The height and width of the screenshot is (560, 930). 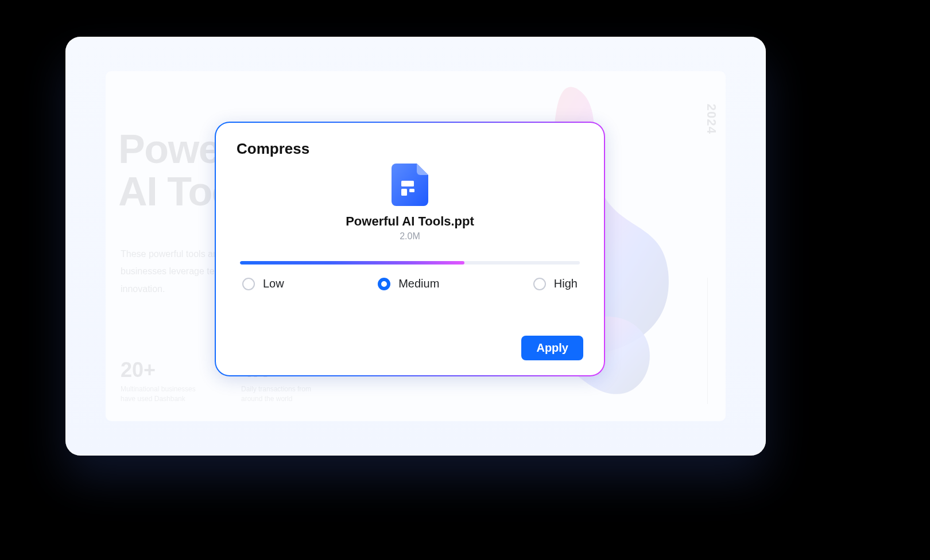 I want to click on compression-controls: Low Medium High, so click(x=410, y=275).